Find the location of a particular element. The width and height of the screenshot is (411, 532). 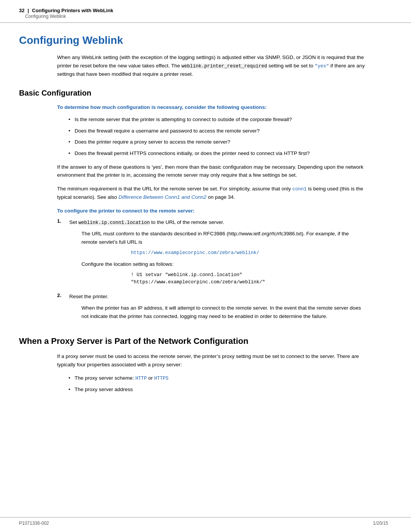

step1-sub1-text: The URL must conform to the standards de… is located at coordinates (223, 238).